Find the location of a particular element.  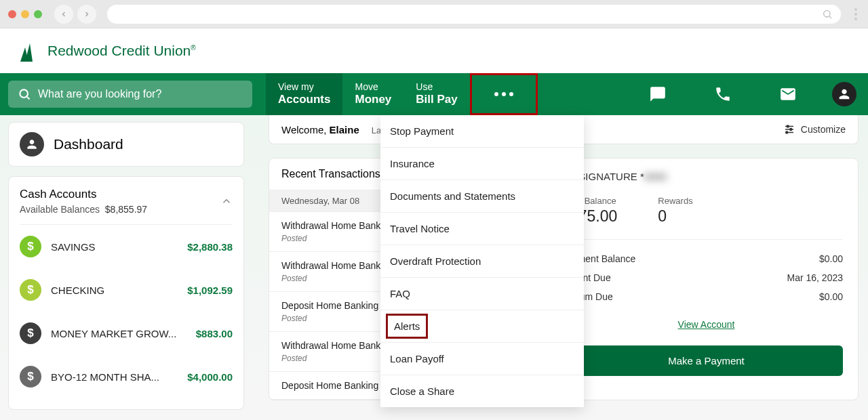

browser-nav is located at coordinates (75, 14).